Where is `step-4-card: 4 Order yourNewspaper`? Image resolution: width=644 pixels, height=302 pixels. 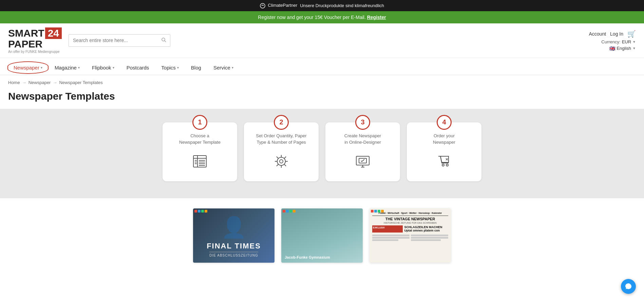
step-4-card: 4 Order yourNewspaper is located at coordinates (444, 152).